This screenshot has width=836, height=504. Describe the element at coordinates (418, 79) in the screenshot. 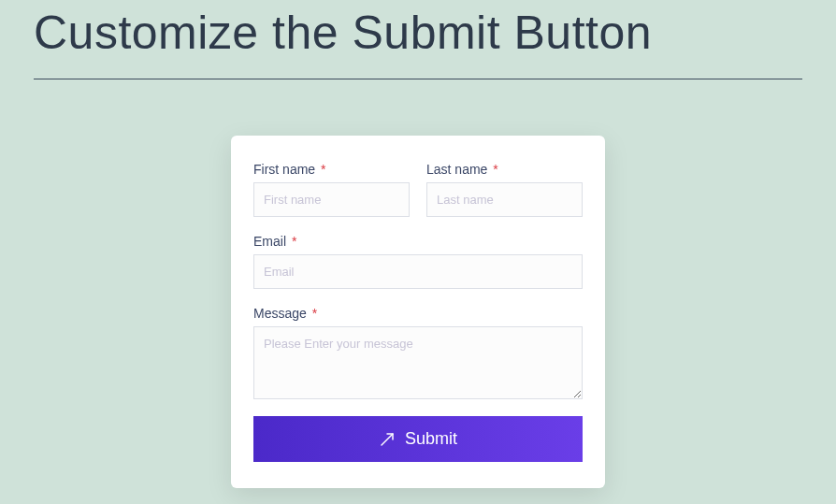

I see `title-divider` at that location.